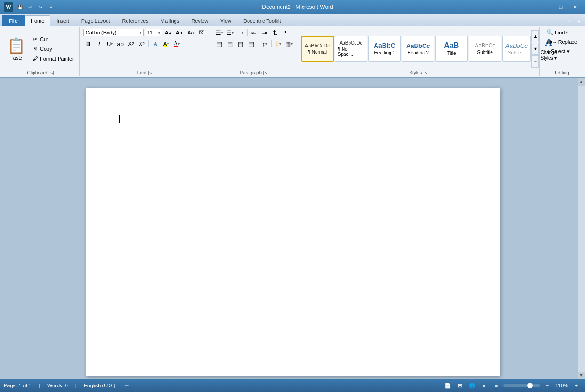 This screenshot has width=585, height=392. What do you see at coordinates (262, 20) in the screenshot?
I see `tab-docentric: Docentric Toolkit` at bounding box center [262, 20].